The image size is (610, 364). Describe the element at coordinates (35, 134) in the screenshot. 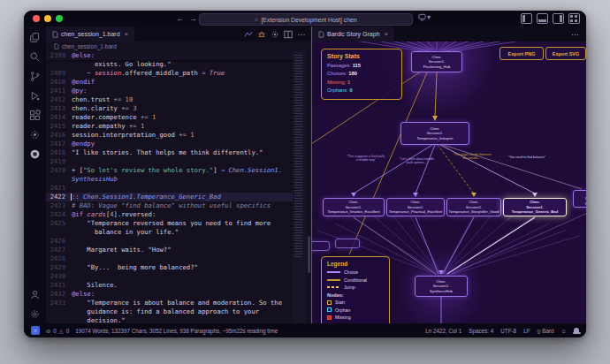

I see `bardic-extension-icon` at that location.